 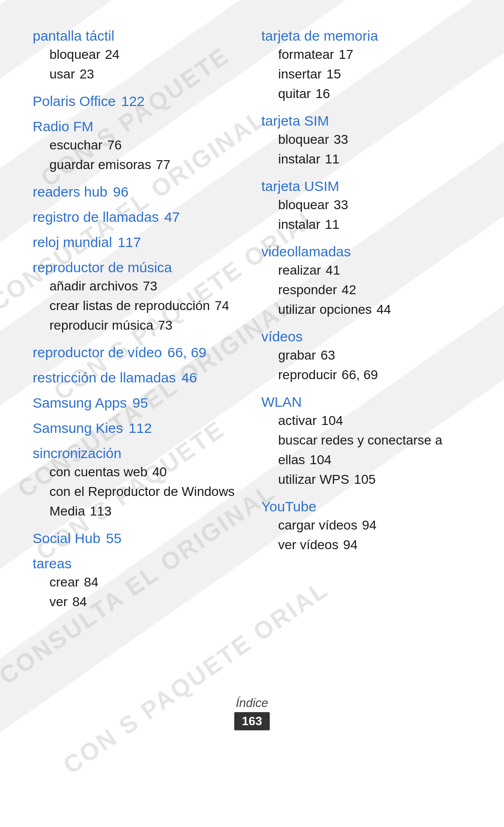 I want to click on index-entry-group: Polaris Office122, so click(x=138, y=101).